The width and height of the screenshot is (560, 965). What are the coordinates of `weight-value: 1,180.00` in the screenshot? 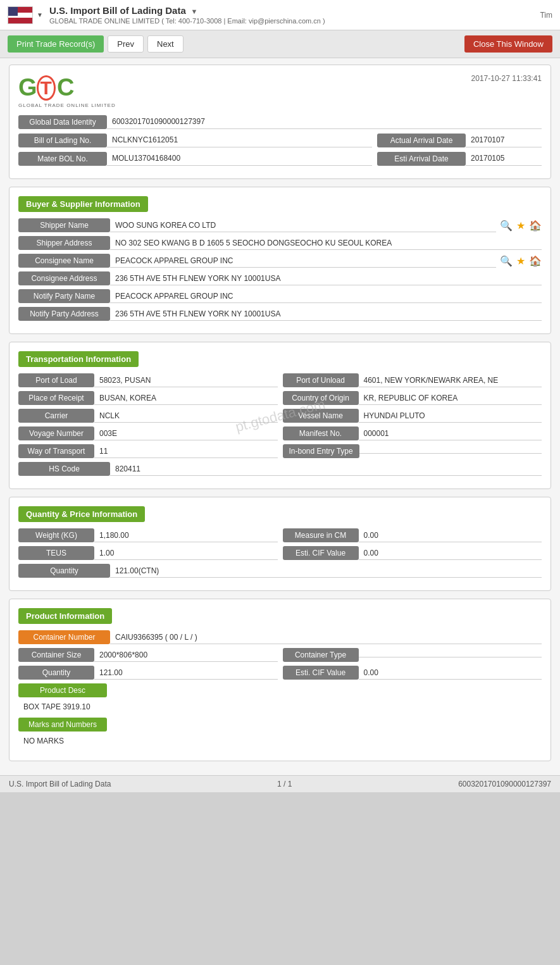 It's located at (186, 535).